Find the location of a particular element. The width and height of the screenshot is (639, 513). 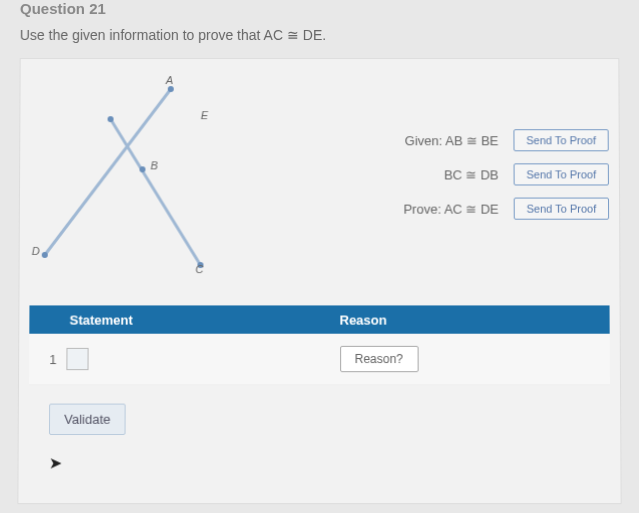

point-label-d: D is located at coordinates (36, 251).